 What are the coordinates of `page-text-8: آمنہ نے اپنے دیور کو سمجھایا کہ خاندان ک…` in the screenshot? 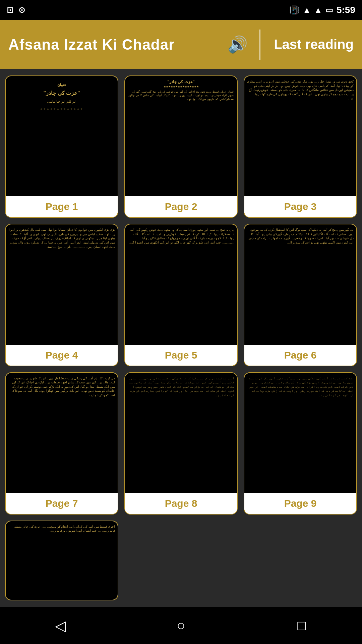 It's located at (181, 433).